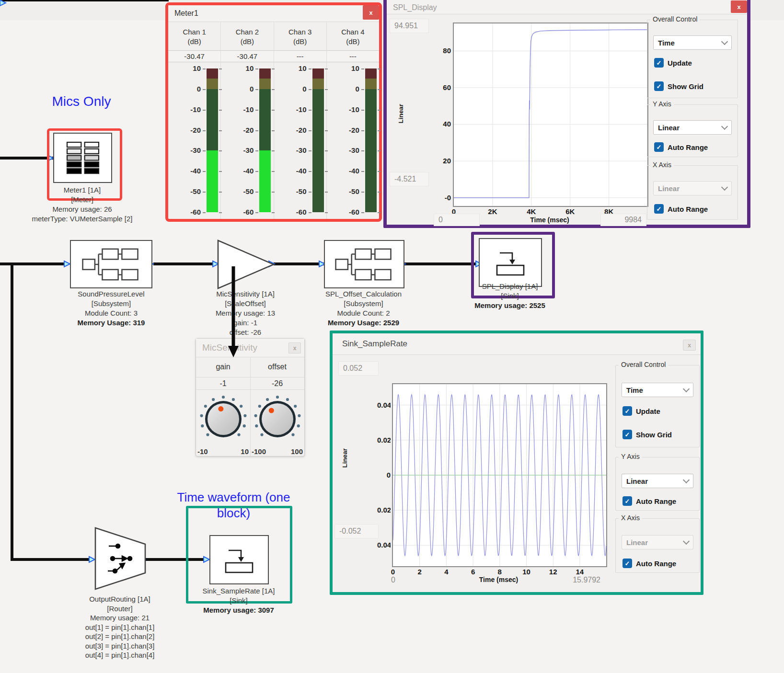 The height and width of the screenshot is (673, 784). What do you see at coordinates (364, 264) in the screenshot?
I see `subsystem-icon` at bounding box center [364, 264].